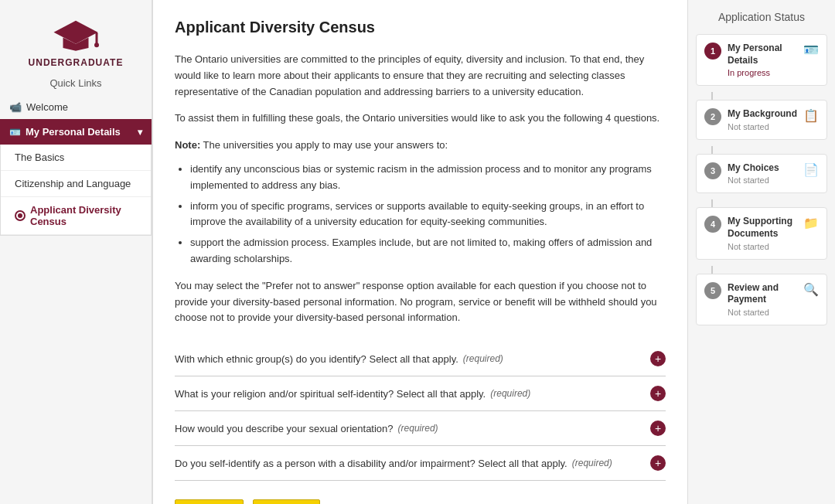 Image resolution: width=835 pixels, height=504 pixels. Describe the element at coordinates (811, 49) in the screenshot. I see `step-1-icon: 🪪` at that location.